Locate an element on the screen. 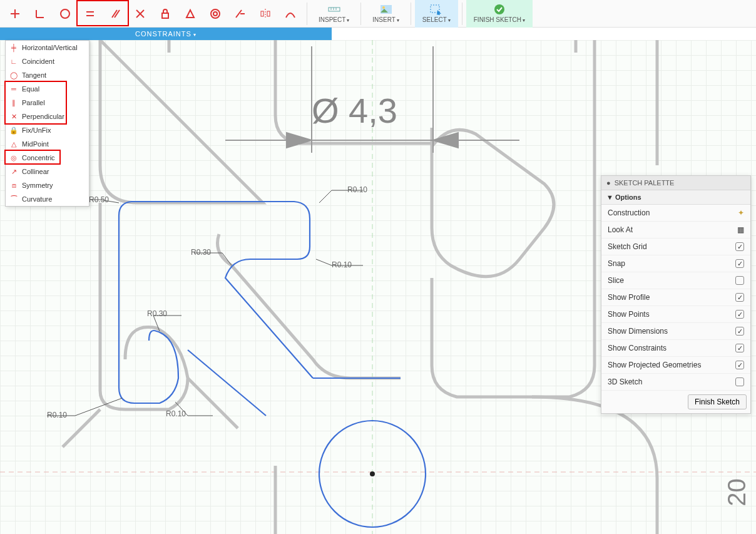 Image resolution: width=756 pixels, height=534 pixels. row-lookat: Look At ▦ is located at coordinates (676, 230).